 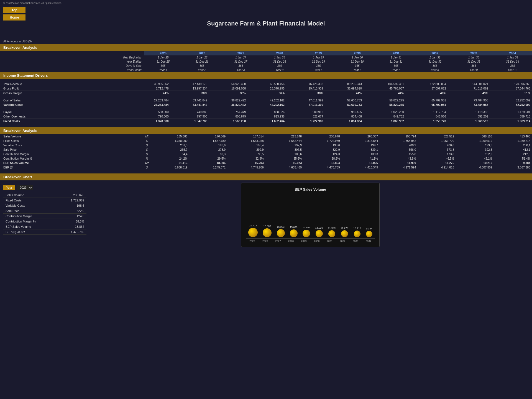 I want to click on cost-of-sales-row: Cost of Sales 27.253.48433.441.84236.829…, so click(x=266, y=100).